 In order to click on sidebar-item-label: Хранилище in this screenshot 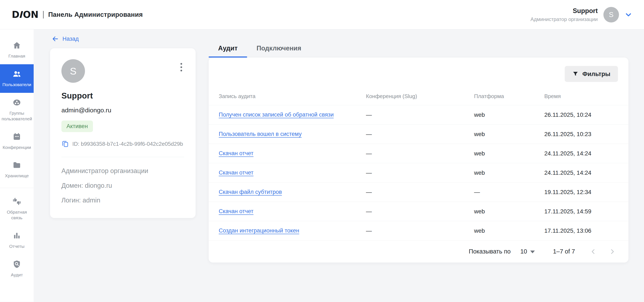, I will do `click(16, 176)`.